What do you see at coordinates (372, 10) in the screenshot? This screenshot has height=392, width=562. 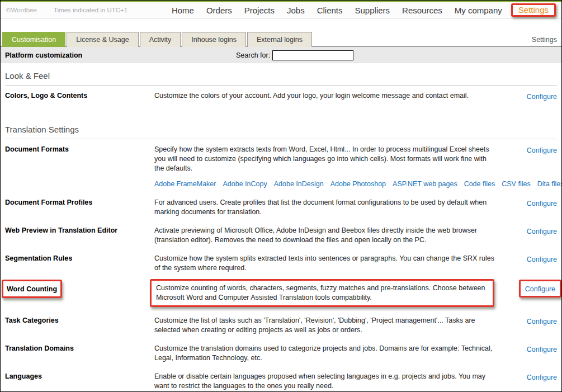 I see `nav-item-suppliers: Suppliers` at bounding box center [372, 10].